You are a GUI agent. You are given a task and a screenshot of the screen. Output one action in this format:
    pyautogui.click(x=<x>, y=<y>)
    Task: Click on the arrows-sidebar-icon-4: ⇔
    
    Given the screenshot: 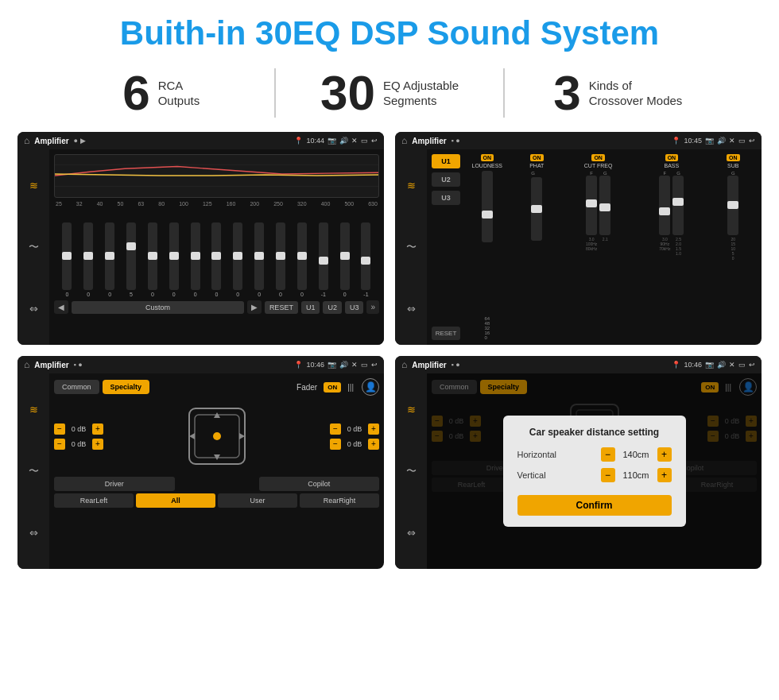 What is the action you would take?
    pyautogui.click(x=412, y=532)
    